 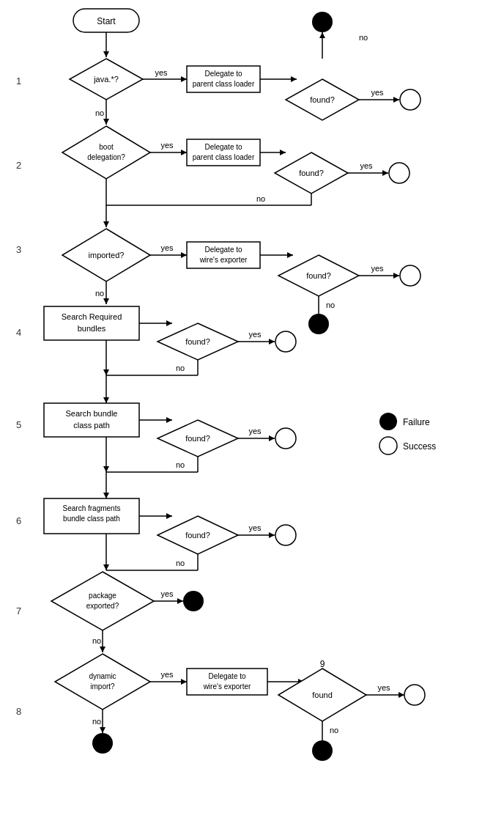 I want to click on no-label-4: no, so click(x=180, y=368).